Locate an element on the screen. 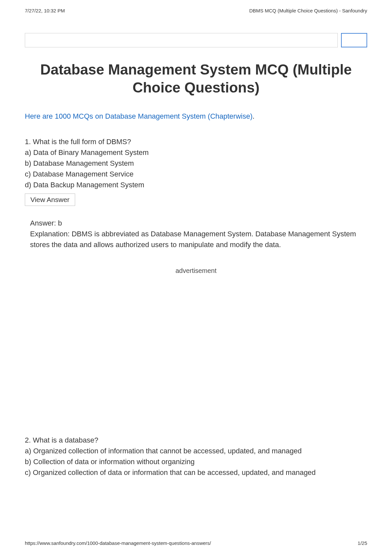 The image size is (392, 555). q1-option-d: d) Data Backup Management System is located at coordinates (196, 185).